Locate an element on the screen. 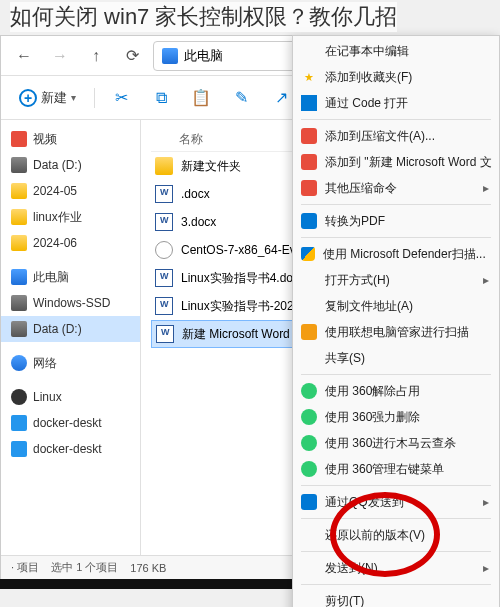 The width and height of the screenshot is (500, 607). context-menu-item: 其他压缩命令▸ is located at coordinates (396, 188).